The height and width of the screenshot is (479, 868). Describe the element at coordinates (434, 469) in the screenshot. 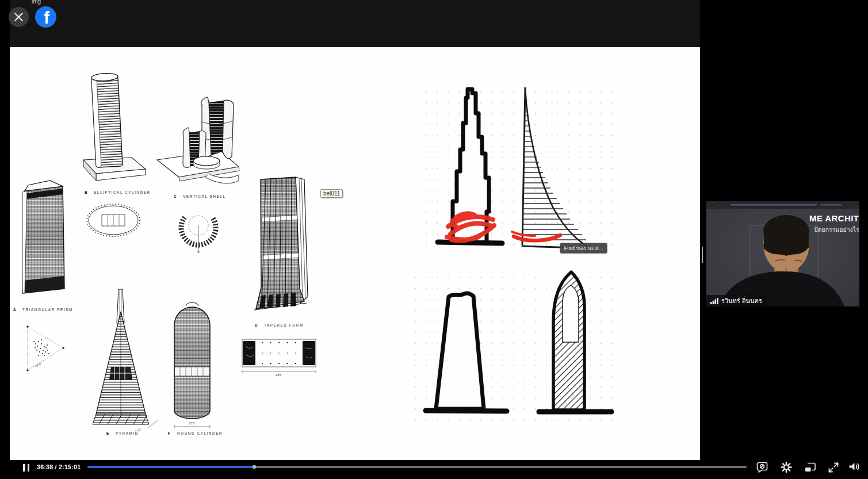

I see `control-icons` at that location.